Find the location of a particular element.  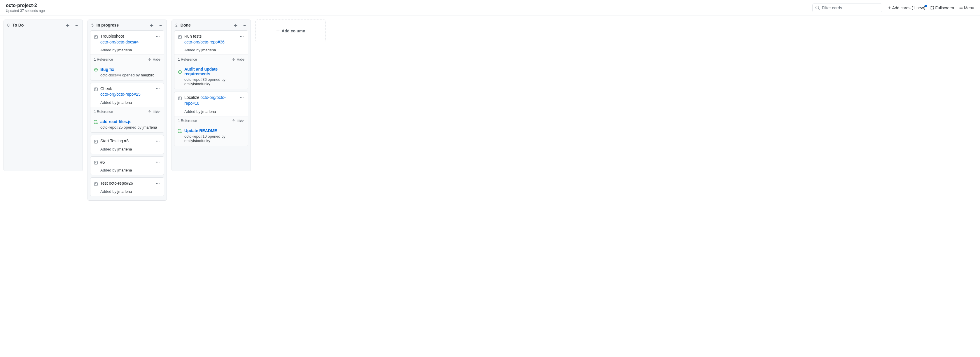

card: #6 Added by jmarlena is located at coordinates (127, 166).